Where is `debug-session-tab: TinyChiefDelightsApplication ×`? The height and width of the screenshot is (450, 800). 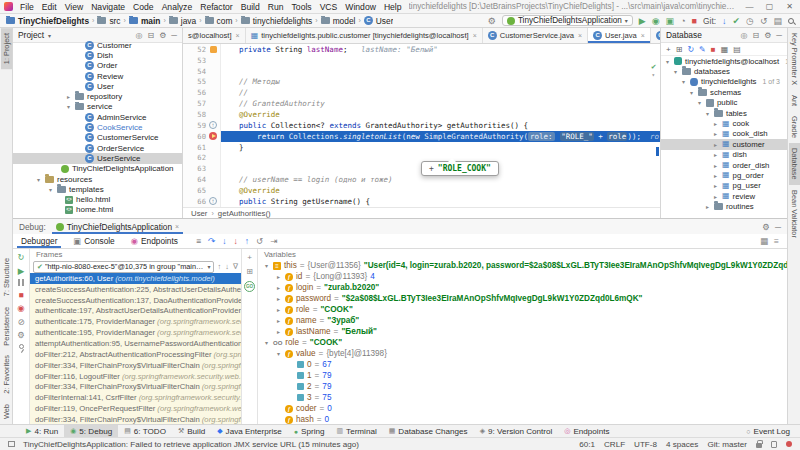
debug-session-tab: TinyChiefDelightsApplication × is located at coordinates (118, 226).